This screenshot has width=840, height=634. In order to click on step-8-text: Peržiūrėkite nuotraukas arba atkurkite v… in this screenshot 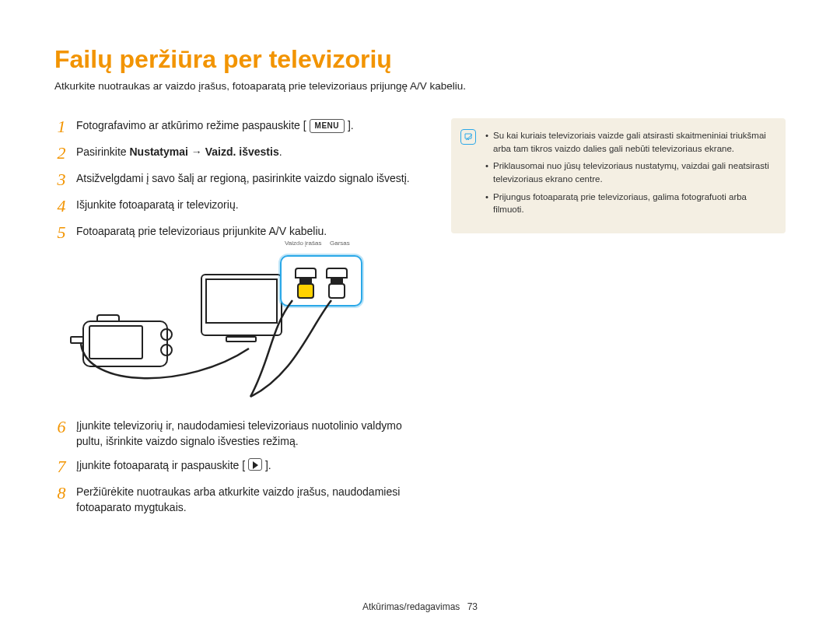, I will do `click(251, 499)`.